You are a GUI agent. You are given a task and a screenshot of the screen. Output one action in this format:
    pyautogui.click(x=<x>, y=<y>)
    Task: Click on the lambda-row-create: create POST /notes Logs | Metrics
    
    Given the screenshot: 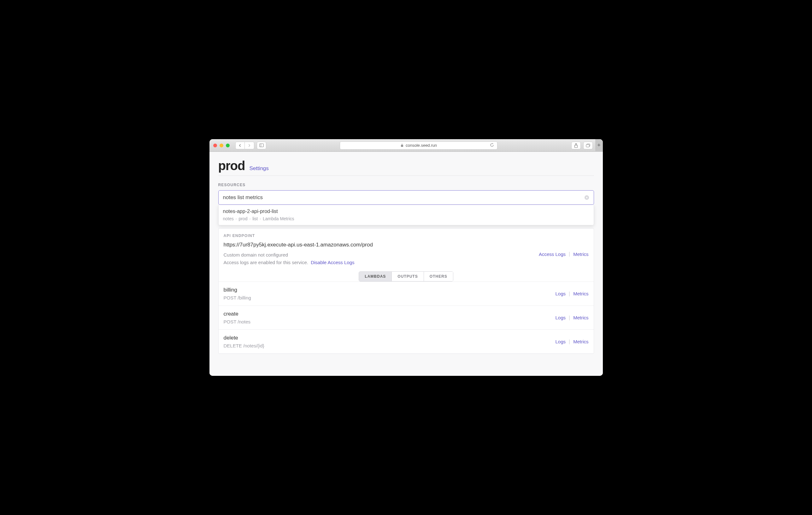 What is the action you would take?
    pyautogui.click(x=406, y=318)
    